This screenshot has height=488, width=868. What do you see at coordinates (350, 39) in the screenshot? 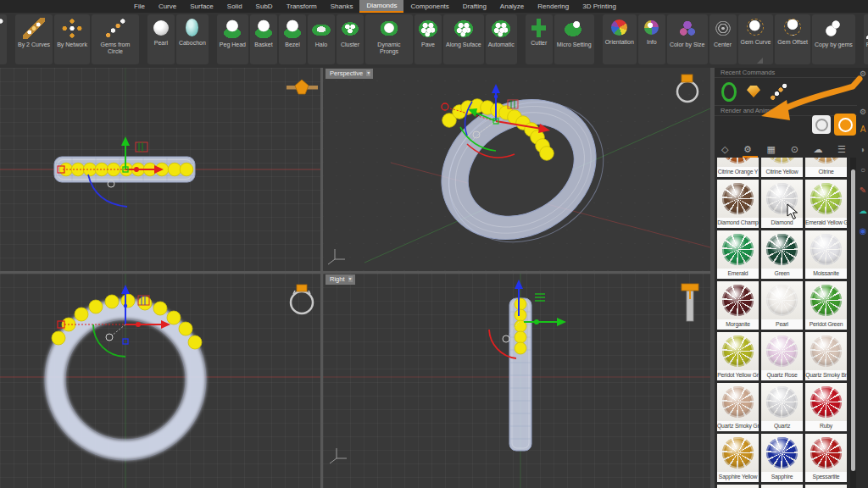
I see `toolbar-button: Cluster` at bounding box center [350, 39].